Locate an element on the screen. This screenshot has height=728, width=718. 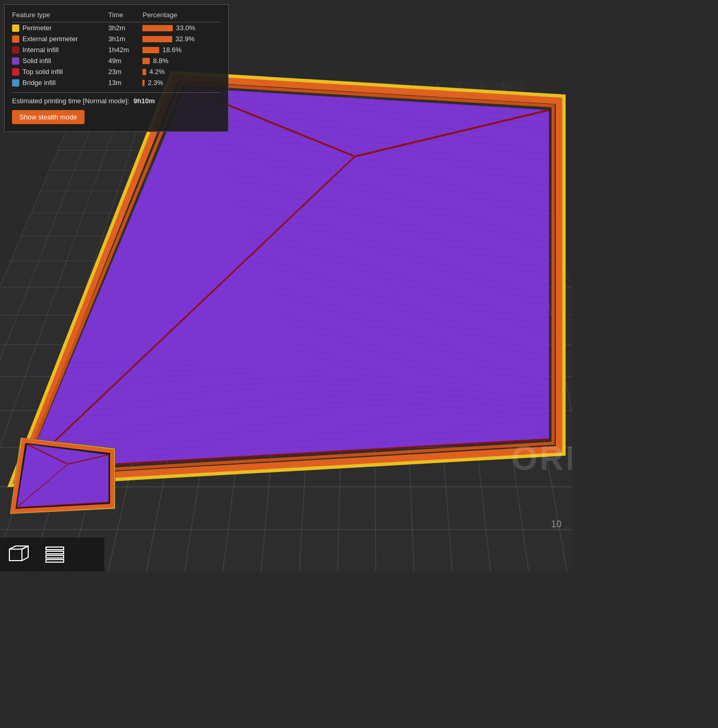
view-icons-bar is located at coordinates (52, 555).